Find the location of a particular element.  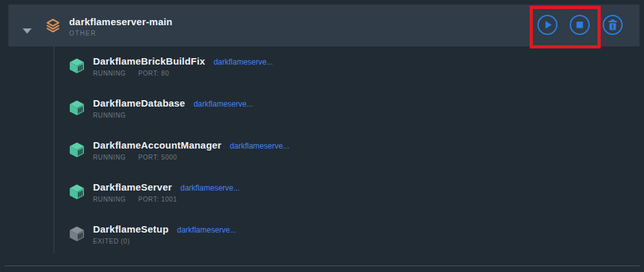

container-status-line: RUNNINGPORT: 80 is located at coordinates (183, 74).